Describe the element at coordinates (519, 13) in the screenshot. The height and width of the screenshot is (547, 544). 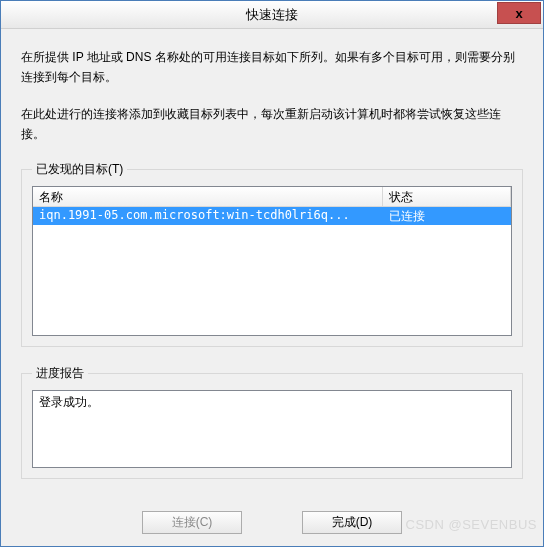
I see `close-button: x` at that location.